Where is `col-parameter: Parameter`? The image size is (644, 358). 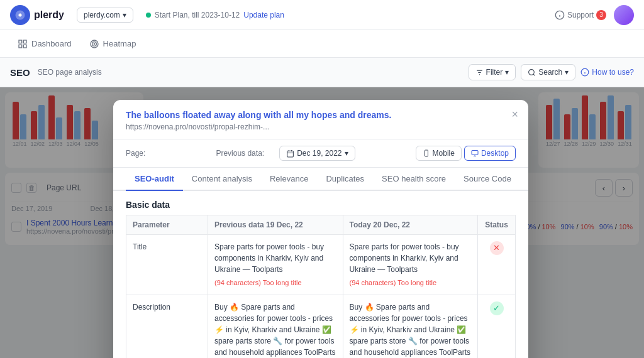
col-parameter: Parameter is located at coordinates (167, 225).